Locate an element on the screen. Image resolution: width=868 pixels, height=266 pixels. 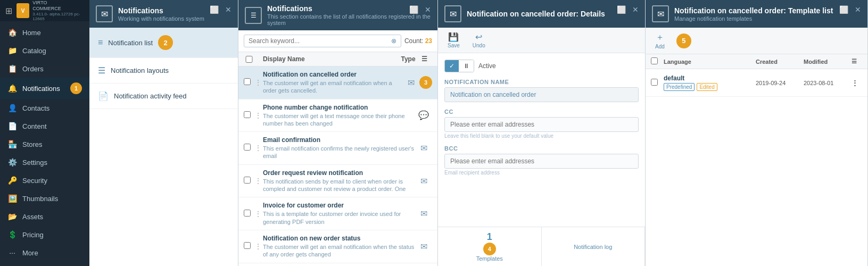
nav-item-notification-list: ≡ Notification list 2 is located at coordinates (164, 43).